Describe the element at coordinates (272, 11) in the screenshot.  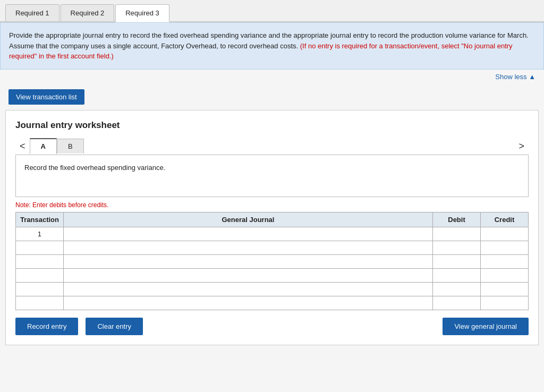
I see `top-tabs-bar: Required 1 Required 2 Required 3` at that location.